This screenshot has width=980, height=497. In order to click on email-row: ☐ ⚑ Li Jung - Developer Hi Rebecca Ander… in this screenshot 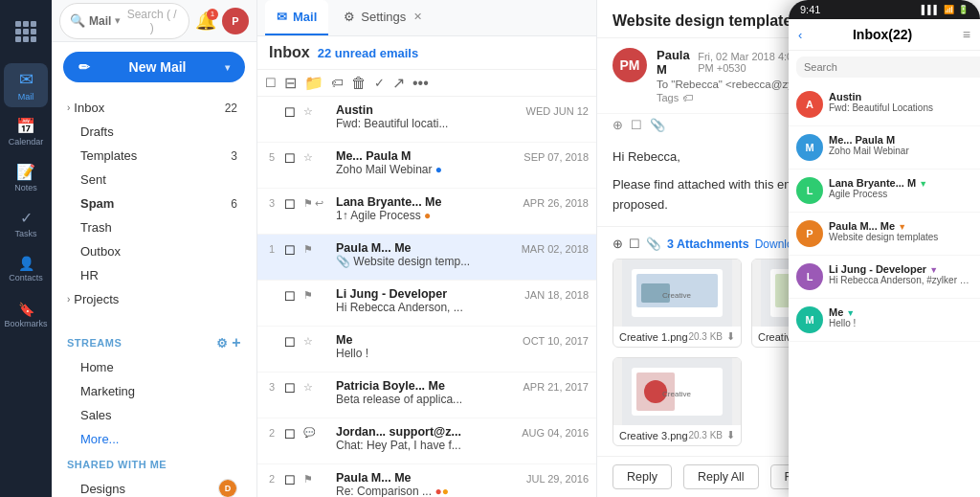, I will do `click(427, 304)`.